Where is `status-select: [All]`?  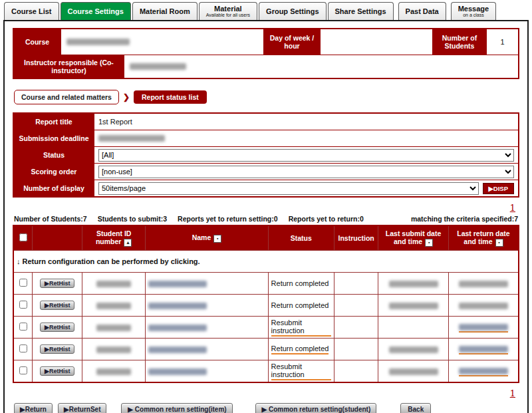 status-select: [All] is located at coordinates (306, 156).